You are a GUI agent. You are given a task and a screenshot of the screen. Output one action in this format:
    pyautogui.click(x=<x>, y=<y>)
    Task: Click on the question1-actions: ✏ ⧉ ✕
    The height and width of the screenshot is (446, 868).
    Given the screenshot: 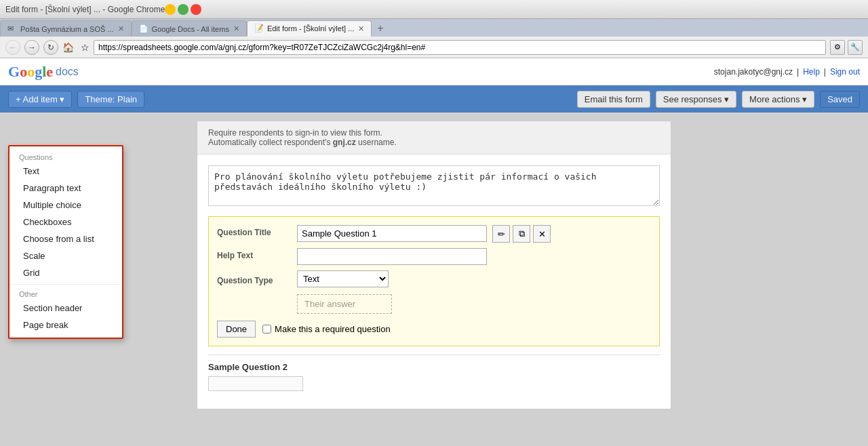 What is the action you would take?
    pyautogui.click(x=521, y=234)
    